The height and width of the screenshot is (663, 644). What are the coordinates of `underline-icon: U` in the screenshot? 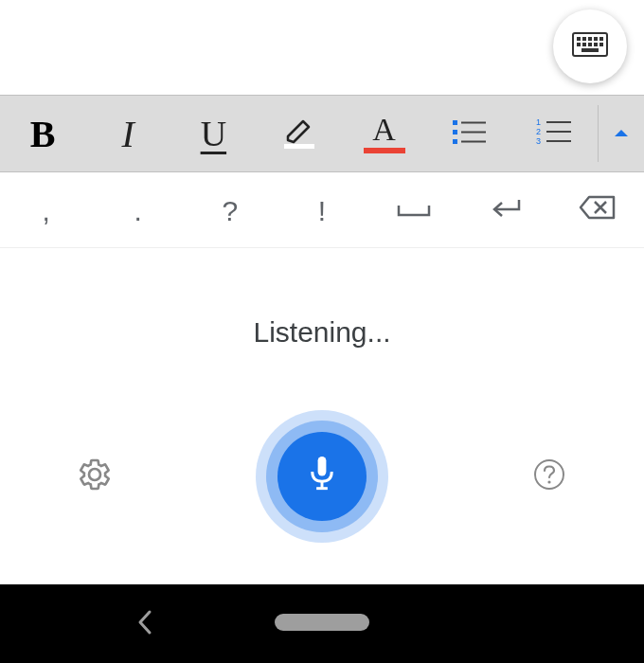 It's located at (214, 134).